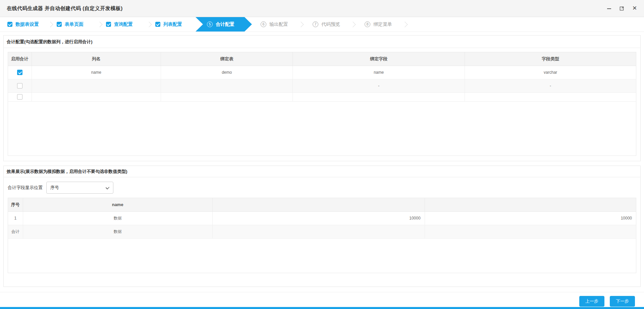 Image resolution: width=644 pixels, height=309 pixels. Describe the element at coordinates (322, 24) in the screenshot. I see `step-wizard: 数据表设置 表单页面 查询配置 列表配置 5 合计配置 6 输出配置 7 代码预…` at that location.